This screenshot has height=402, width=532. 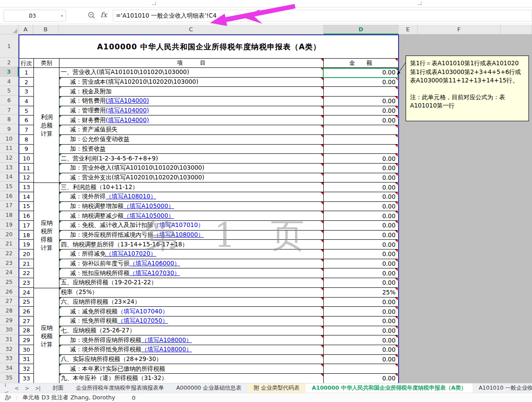 What do you see at coordinates (192, 302) in the screenshot?
I see `item-cell: 六、应纳所得税额（23×24）` at bounding box center [192, 302].